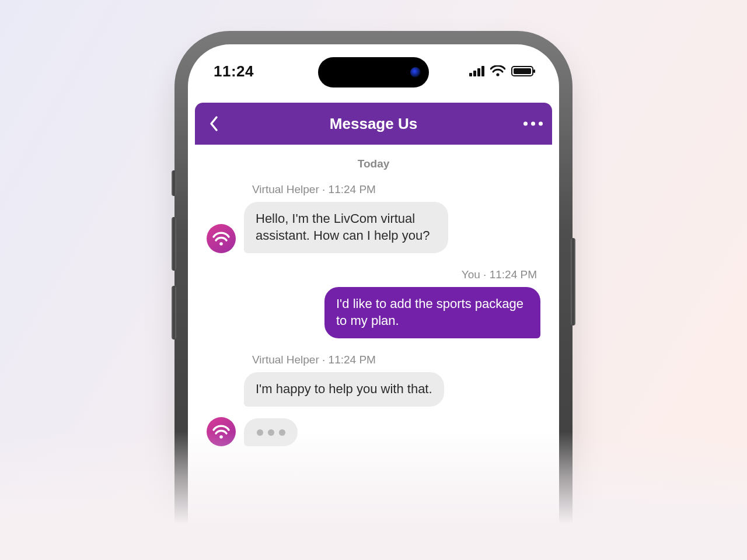 This screenshot has width=747, height=560. Describe the element at coordinates (374, 124) in the screenshot. I see `chat-header: Message Us` at that location.